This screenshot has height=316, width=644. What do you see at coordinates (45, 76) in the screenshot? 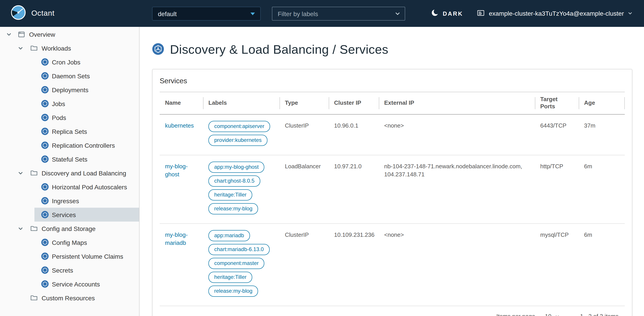
I see `daemon-sets-icon` at bounding box center [45, 76].